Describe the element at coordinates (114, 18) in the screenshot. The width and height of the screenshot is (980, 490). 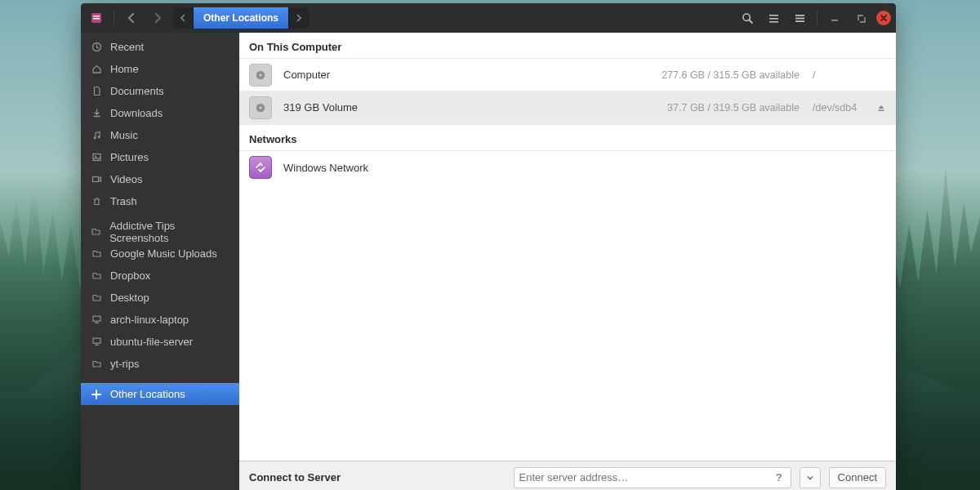
I see `header-separator` at that location.